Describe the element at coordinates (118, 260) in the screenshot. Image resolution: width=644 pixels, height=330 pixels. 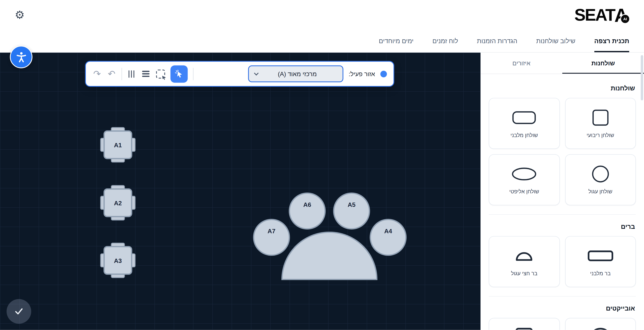
I see `table-a3: A3` at that location.